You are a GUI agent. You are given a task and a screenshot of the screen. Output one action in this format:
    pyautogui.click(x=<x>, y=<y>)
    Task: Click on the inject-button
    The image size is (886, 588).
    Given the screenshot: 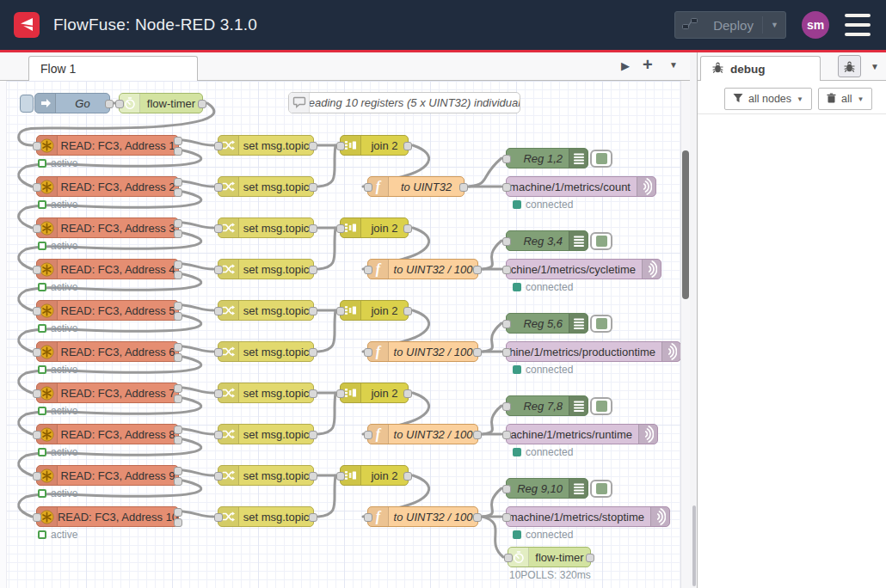 What is the action you would take?
    pyautogui.click(x=27, y=103)
    